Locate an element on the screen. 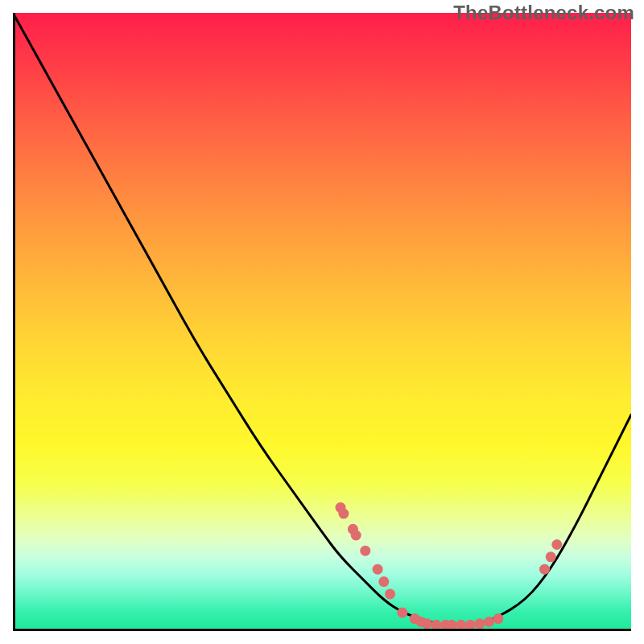 The height and width of the screenshot is (644, 644). watermark-text: TheBottleneck.com is located at coordinates (544, 13).